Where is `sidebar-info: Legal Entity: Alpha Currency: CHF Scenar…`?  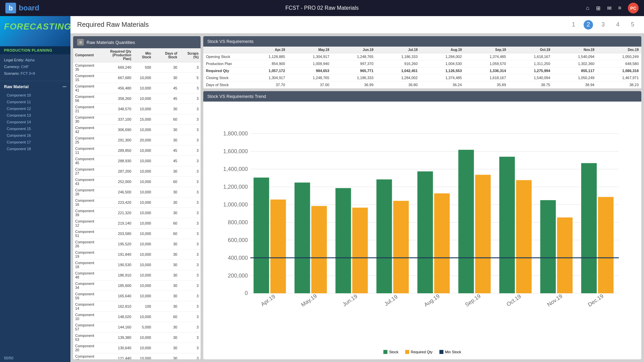
sidebar-info: Legal Entity: Alpha Currency: CHF Scenar… is located at coordinates (35, 67).